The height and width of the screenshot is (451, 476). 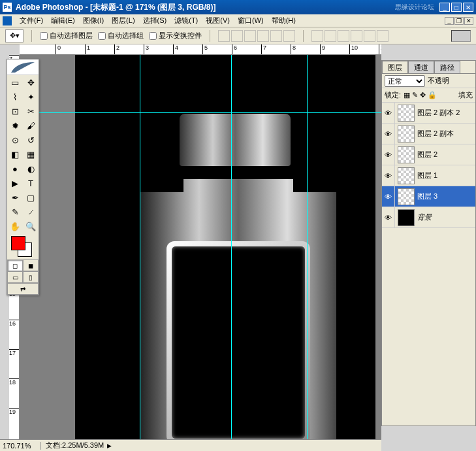 I want to click on distribute-6-icon, so click(x=383, y=36).